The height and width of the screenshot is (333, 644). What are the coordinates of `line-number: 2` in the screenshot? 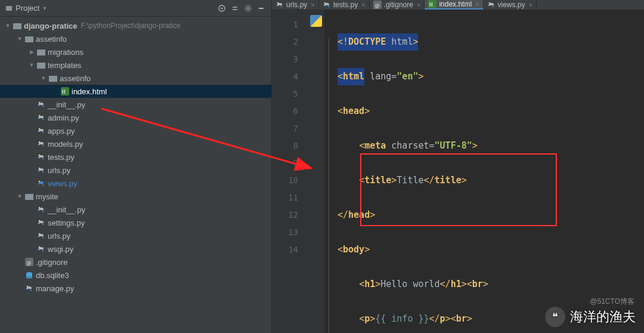 It's located at (285, 42).